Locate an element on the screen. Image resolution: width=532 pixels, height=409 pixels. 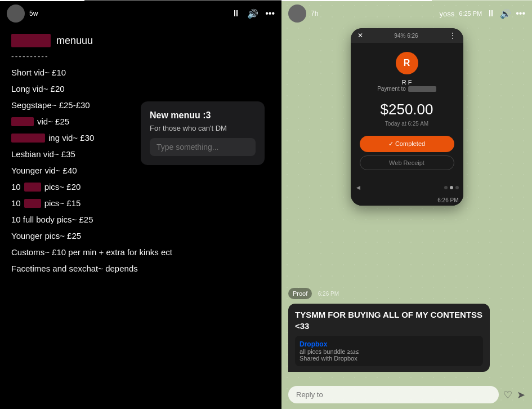
dropbox-attachment: Dropbox all piccs bunddle ≥ω≤ Shared wit… is located at coordinates (389, 351).